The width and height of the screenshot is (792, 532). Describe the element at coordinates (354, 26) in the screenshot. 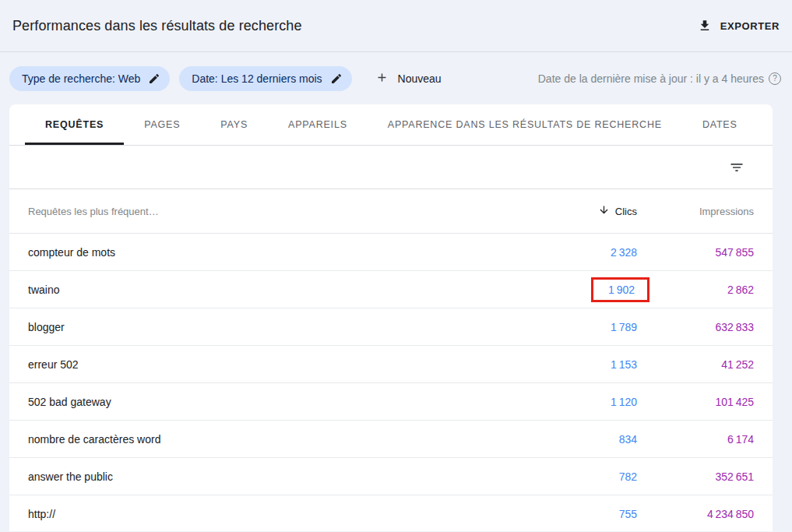

I see `page-title: Performances dans les résultats de reche…` at that location.